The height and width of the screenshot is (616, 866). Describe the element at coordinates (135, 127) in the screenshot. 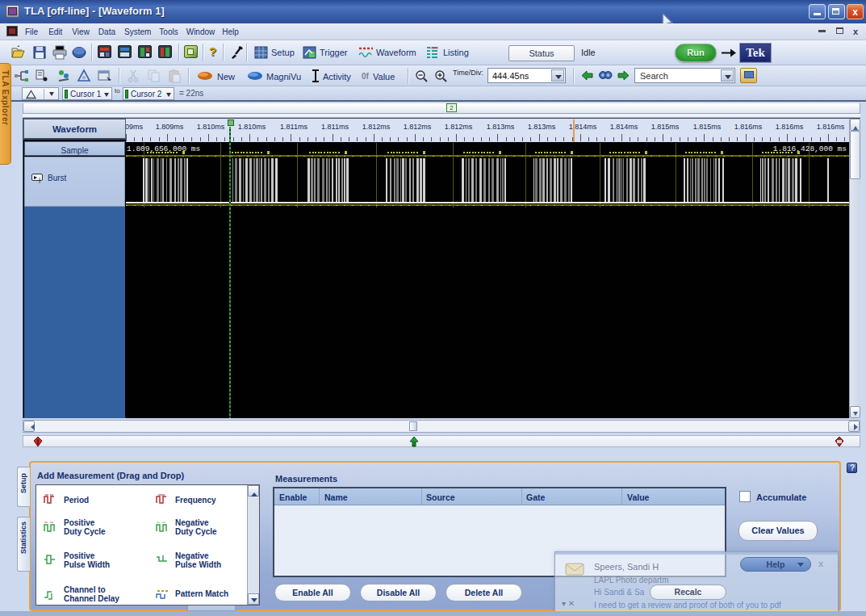

I see `svg-text: 09ms` at that location.